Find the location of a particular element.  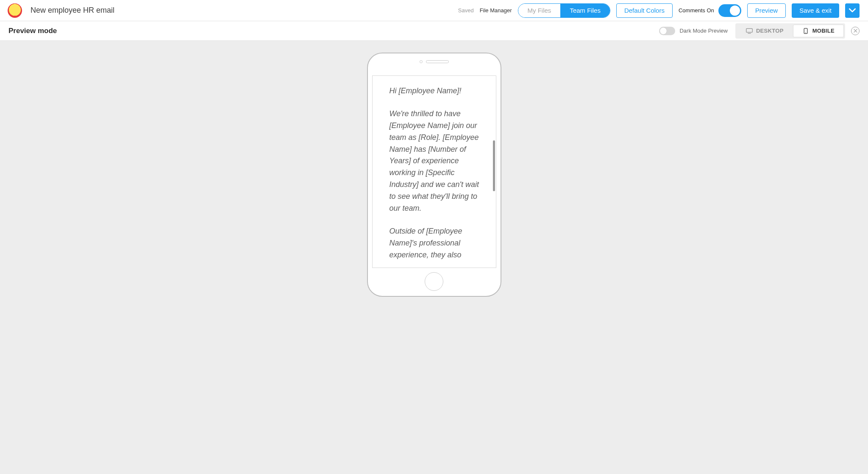

preview-mode-title: Preview mode is located at coordinates (33, 31).